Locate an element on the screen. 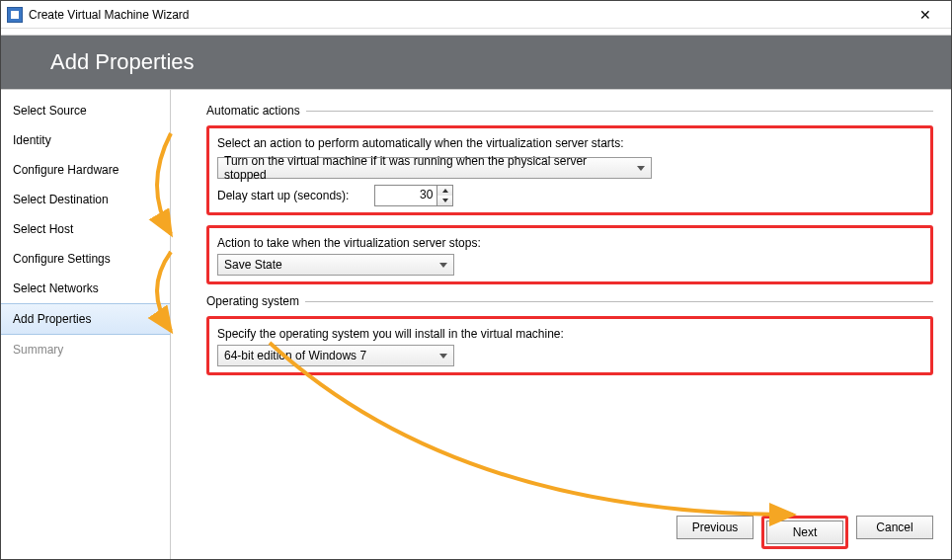 The width and height of the screenshot is (952, 560). os-value: 64-bit edition of Windows 7 is located at coordinates (295, 356).